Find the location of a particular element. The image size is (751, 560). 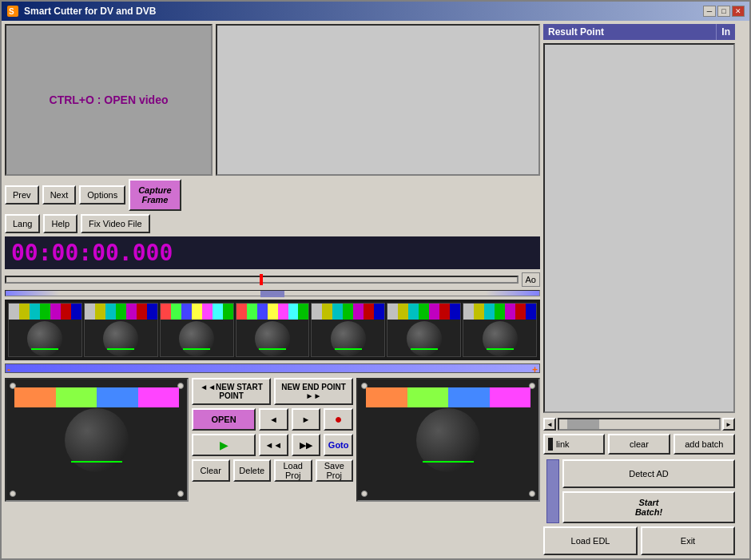

scroll-bar-thumb is located at coordinates (583, 424).